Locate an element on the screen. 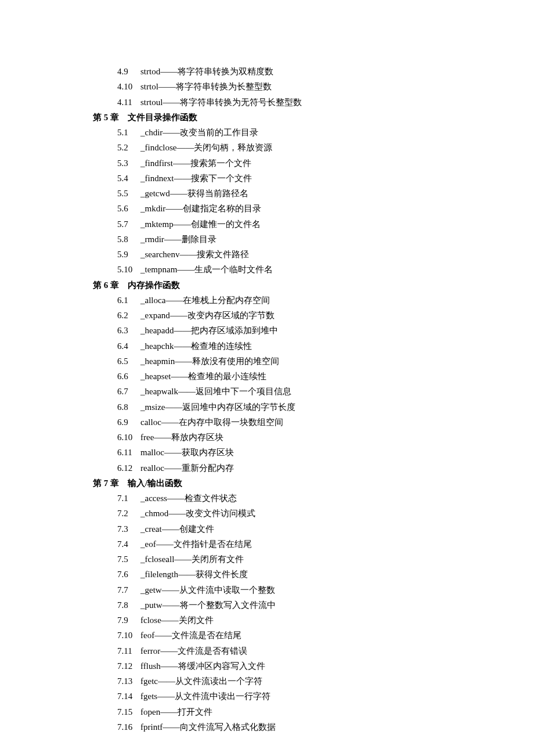 The image size is (534, 756). toc-item: 7.16fprintf——向文件流写入格式化数据 is located at coordinates (284, 727).